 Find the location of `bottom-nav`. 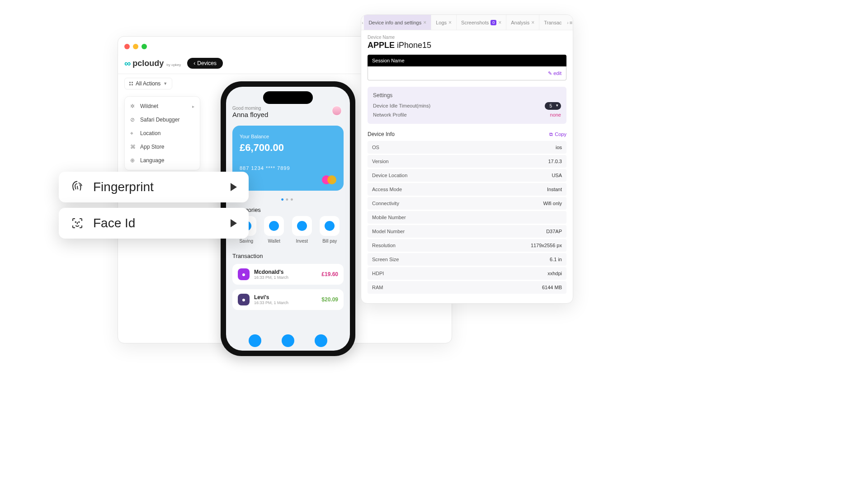

bottom-nav is located at coordinates (288, 341).